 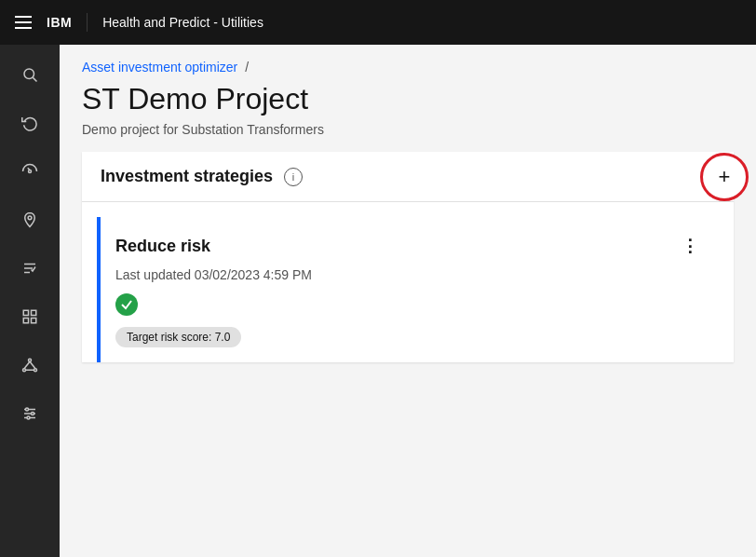 What do you see at coordinates (724, 177) in the screenshot?
I see `plus-icon: +` at bounding box center [724, 177].